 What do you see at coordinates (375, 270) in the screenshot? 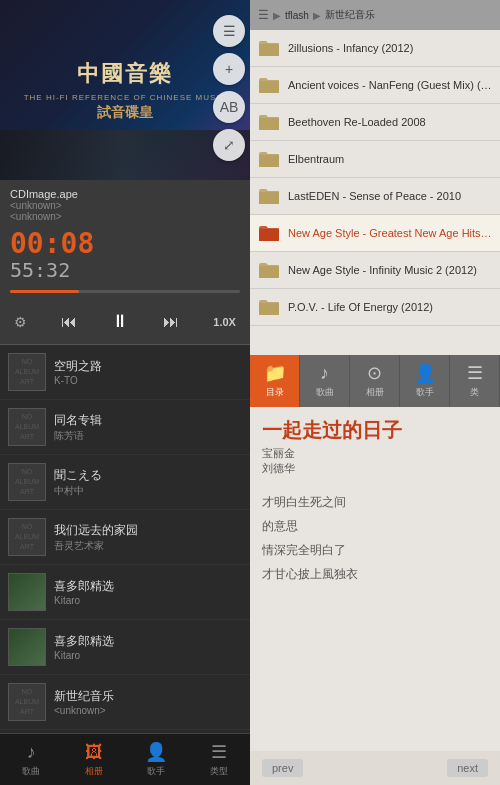
I see `file-item: New Age Style - Infinity Music 2 (2012)` at bounding box center [375, 270].